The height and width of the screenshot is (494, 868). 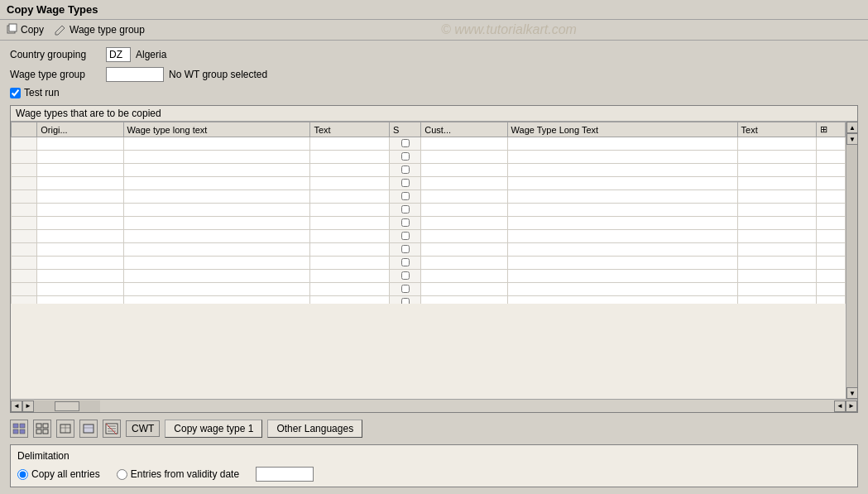 I want to click on watermark: © www.tutorialkart.com, so click(x=509, y=30).